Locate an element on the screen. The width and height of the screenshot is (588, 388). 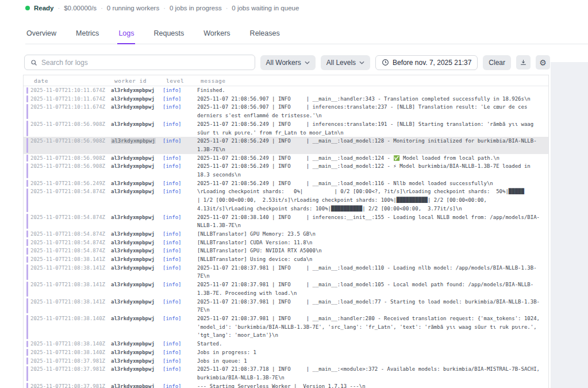
clear-filters-button: Clear is located at coordinates (497, 63).